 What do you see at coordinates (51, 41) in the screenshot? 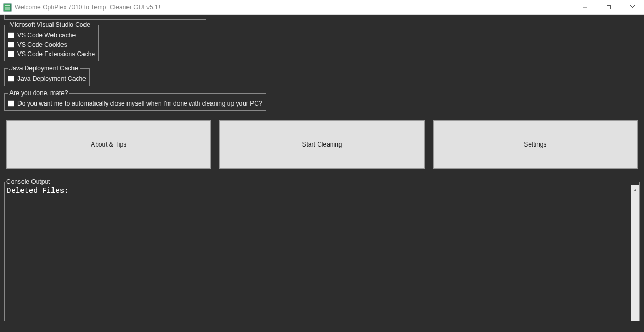
I see `group-vscode: Microsoft Visual Studio Code VS Code Web…` at bounding box center [51, 41].